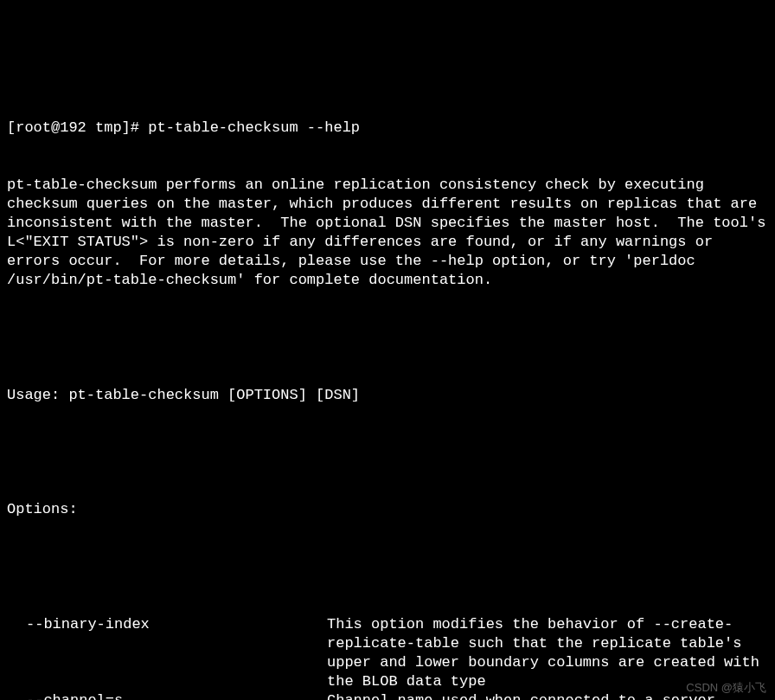 Image resolution: width=775 pixels, height=700 pixels. Describe the element at coordinates (388, 510) in the screenshot. I see `options-header: Options:` at that location.